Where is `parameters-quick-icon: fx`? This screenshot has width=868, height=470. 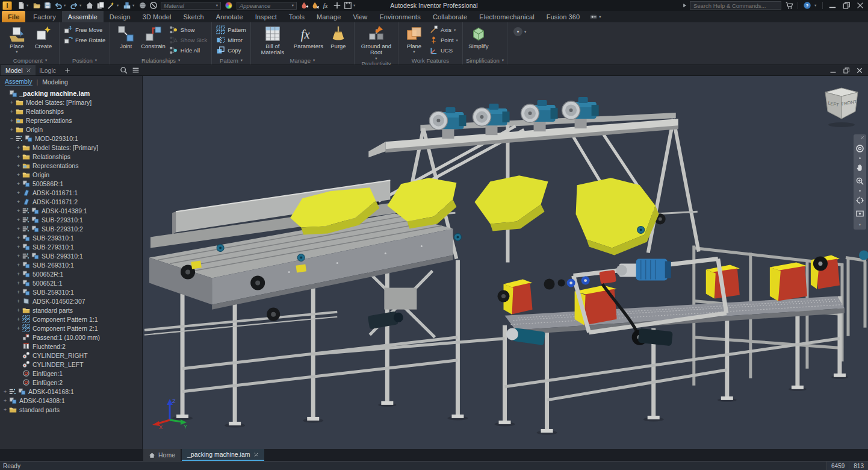
parameters-quick-icon: fx is located at coordinates (326, 6).